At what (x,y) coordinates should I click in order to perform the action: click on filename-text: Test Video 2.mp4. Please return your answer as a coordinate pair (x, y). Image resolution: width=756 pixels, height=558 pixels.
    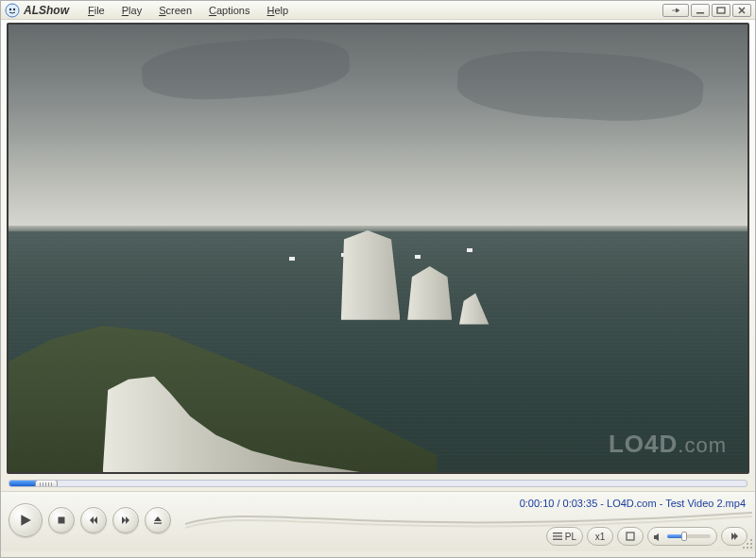
    Looking at the image, I should click on (705, 503).